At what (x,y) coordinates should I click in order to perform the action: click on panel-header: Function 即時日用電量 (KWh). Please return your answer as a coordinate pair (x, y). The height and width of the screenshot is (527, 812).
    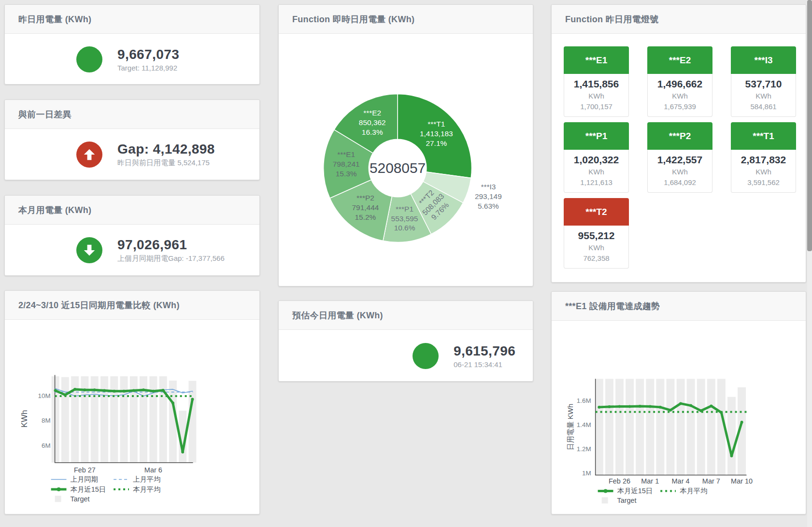
    Looking at the image, I should click on (406, 19).